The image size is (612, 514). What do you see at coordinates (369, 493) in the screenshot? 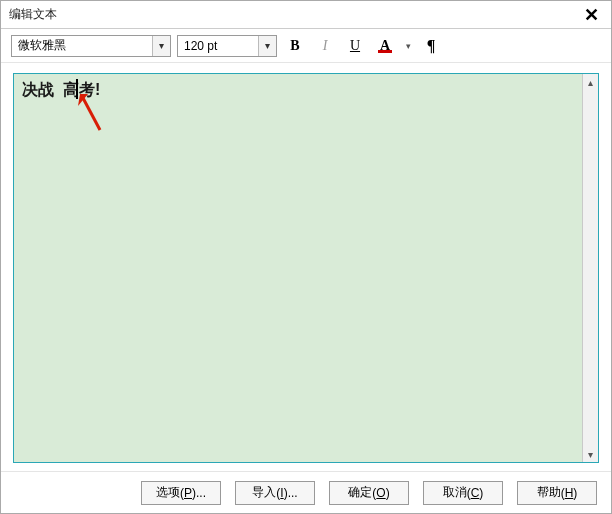
I see `ok-button: 确定(O)` at bounding box center [369, 493].